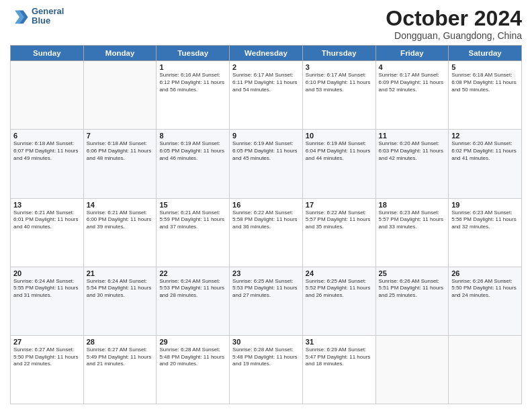 This screenshot has height=411, width=532. What do you see at coordinates (193, 369) in the screenshot?
I see `calendar-cell: 29Sunrise: 6:28 AM Sunset: 5:48 PM Dayli…` at bounding box center [193, 369].